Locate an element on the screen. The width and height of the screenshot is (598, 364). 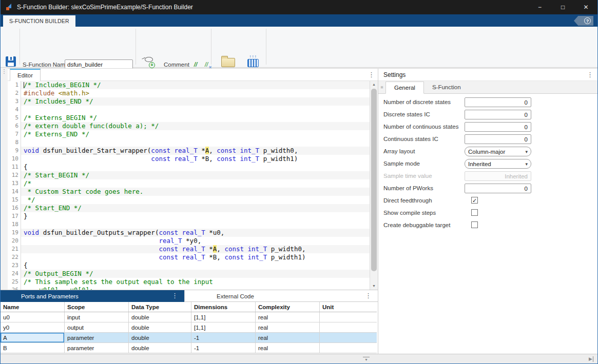
table-row: y0outputdouble[1,1]real is located at coordinates (189, 328).